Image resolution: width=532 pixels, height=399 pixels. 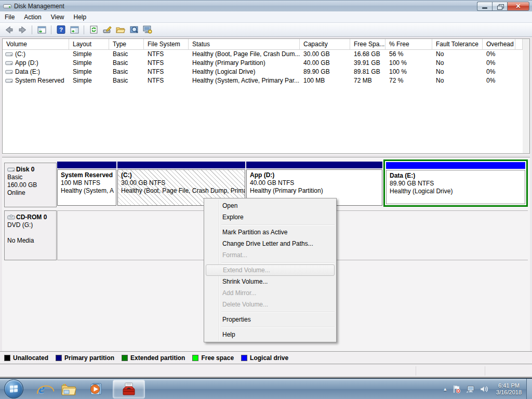 What do you see at coordinates (11, 169) in the screenshot?
I see `disk-icon` at bounding box center [11, 169].